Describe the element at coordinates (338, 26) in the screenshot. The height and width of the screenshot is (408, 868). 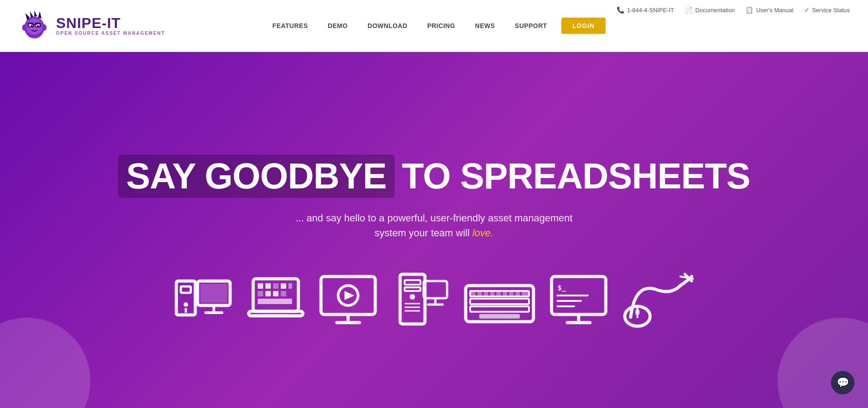
I see `nav-demo: DEMO` at that location.